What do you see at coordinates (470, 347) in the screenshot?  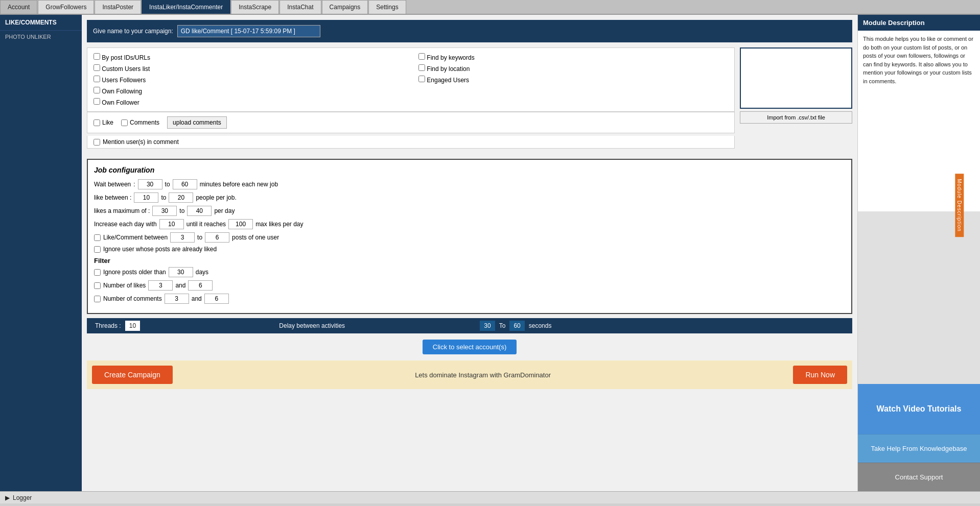 I see `select-account-button: Click to select account(s)` at bounding box center [470, 347].